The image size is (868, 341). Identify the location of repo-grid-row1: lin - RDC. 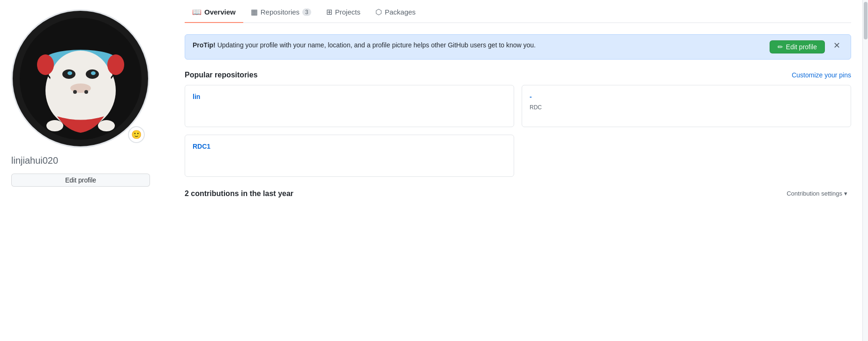
(518, 106).